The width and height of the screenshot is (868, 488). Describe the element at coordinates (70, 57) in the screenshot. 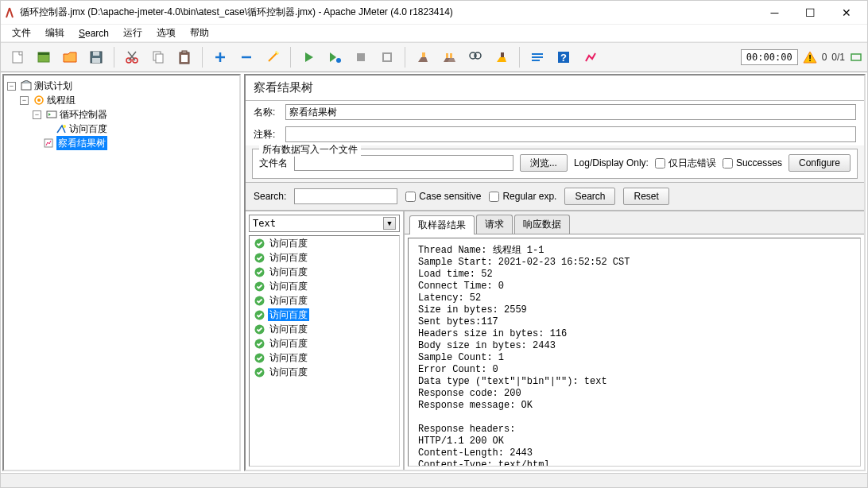

I see `open-icon` at that location.